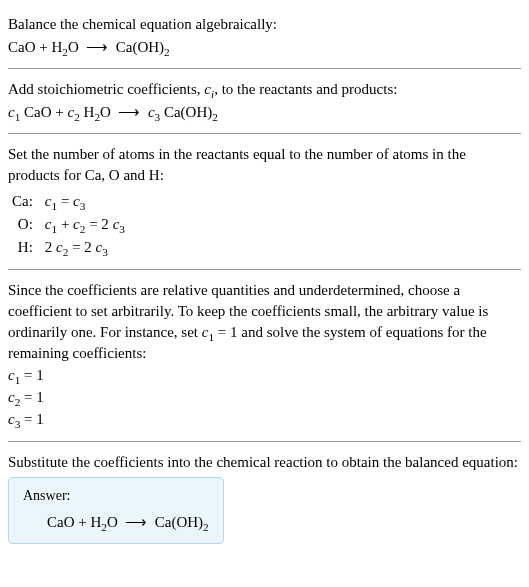 Image resolution: width=529 pixels, height=587 pixels. Describe the element at coordinates (264, 112) in the screenshot. I see `equation-with-coeffs: c1 CaO + c2 H2O ⟶ c3 Ca(OH)2` at that location.